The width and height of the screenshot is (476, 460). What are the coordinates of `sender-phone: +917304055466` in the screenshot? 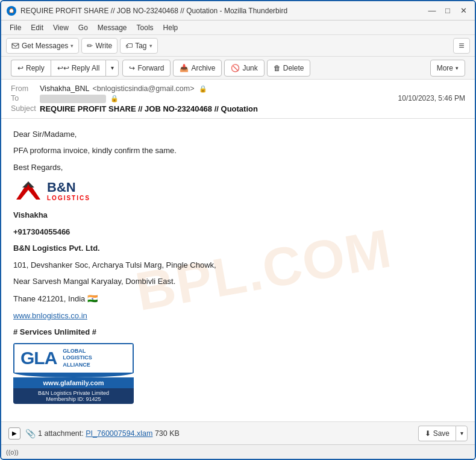 It's located at (238, 232).